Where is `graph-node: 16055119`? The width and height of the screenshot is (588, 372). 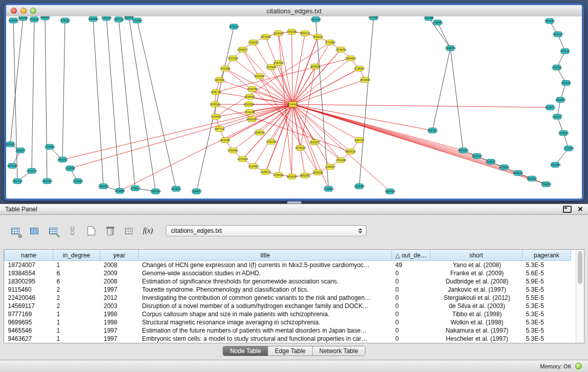
graph-node: 16055119 is located at coordinates (351, 151).